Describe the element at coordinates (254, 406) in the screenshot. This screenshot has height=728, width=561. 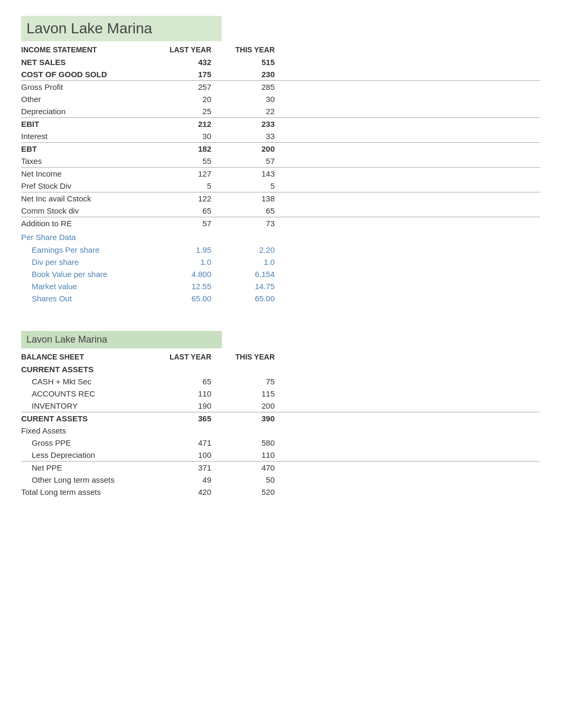
I see `balance-current-this: 200` at that location.